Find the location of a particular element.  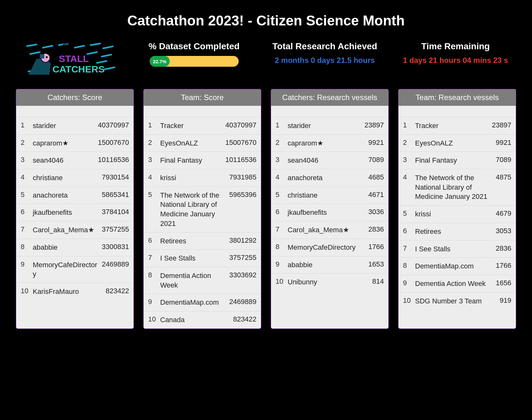

table-row: 8ababbie3300831 is located at coordinates (75, 248).